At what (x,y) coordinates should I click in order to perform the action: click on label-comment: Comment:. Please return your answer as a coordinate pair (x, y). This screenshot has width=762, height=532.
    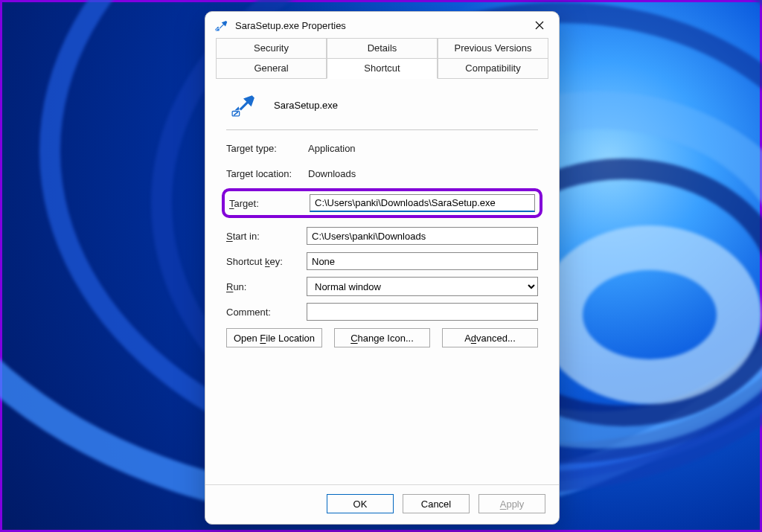
    Looking at the image, I should click on (266, 313).